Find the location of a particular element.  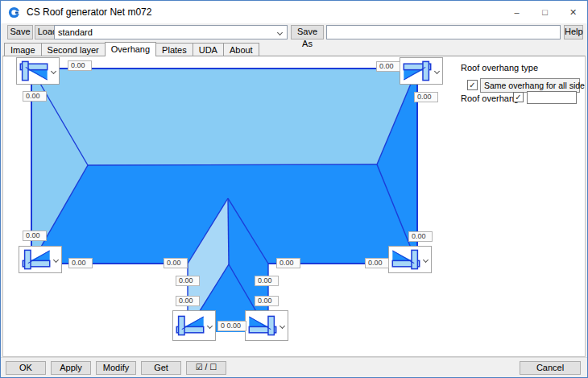

apply-button: Apply is located at coordinates (71, 368).